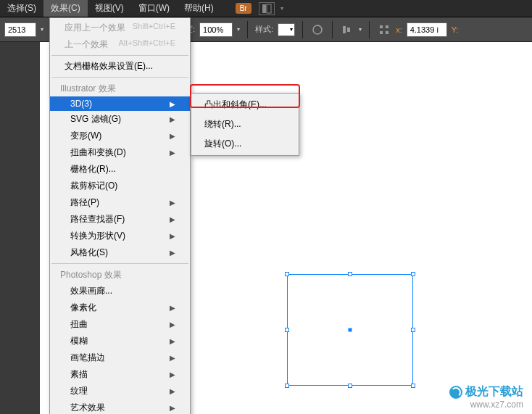 This screenshot has height=414, width=532. Describe the element at coordinates (65, 9) in the screenshot. I see `menu-effects: 效果(C)` at that location.